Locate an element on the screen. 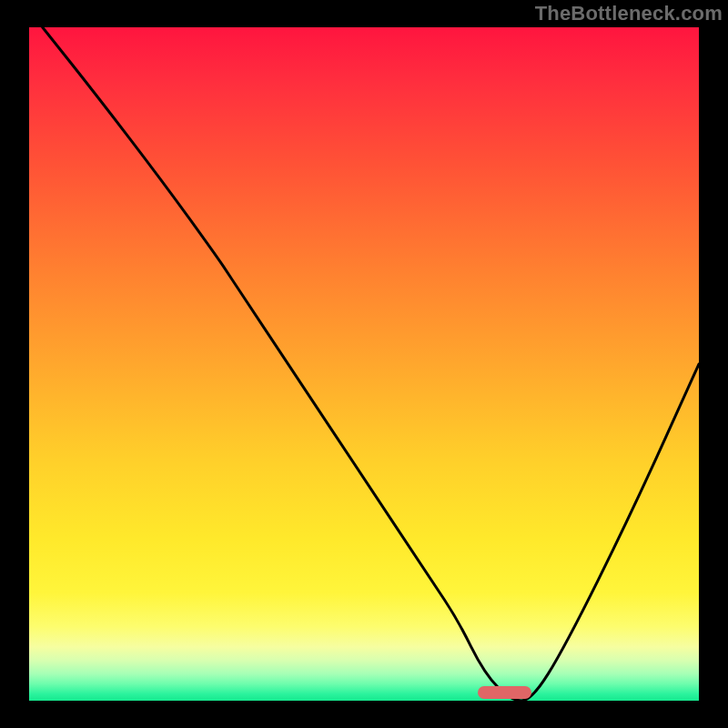  optimal-marker is located at coordinates (504, 693).